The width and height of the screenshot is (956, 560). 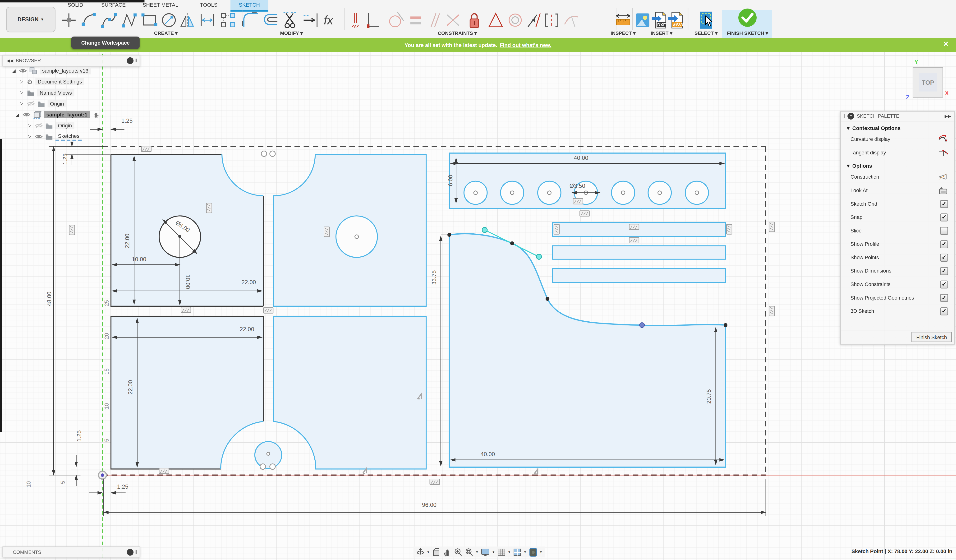 I want to click on palette-row-show-projected-geometries: Show Projected Geometries✓, so click(x=898, y=298).